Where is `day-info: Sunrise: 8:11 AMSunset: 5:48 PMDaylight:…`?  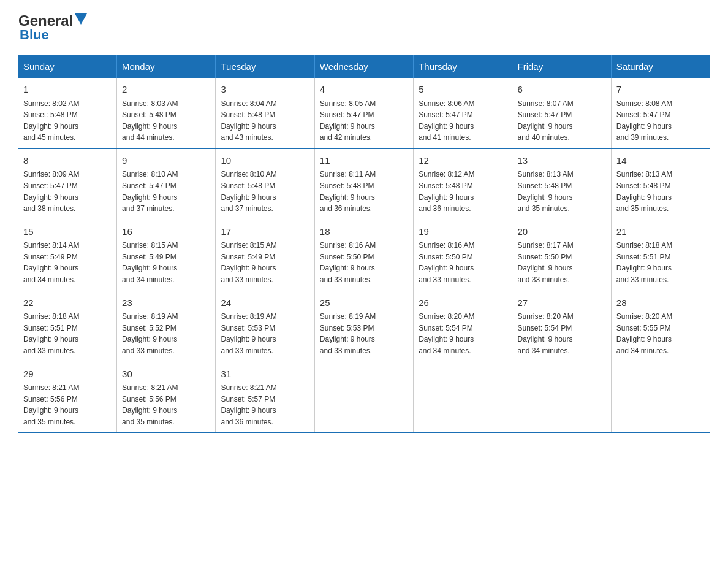 day-info: Sunrise: 8:11 AMSunset: 5:48 PMDaylight:… is located at coordinates (364, 191).